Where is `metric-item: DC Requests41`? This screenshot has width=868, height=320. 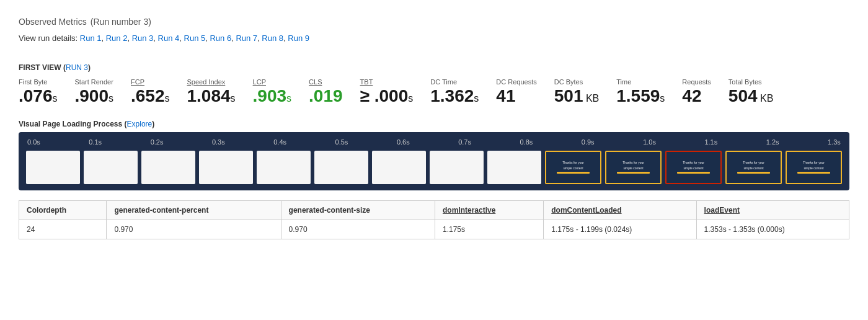
metric-item: DC Requests41 is located at coordinates (516, 92).